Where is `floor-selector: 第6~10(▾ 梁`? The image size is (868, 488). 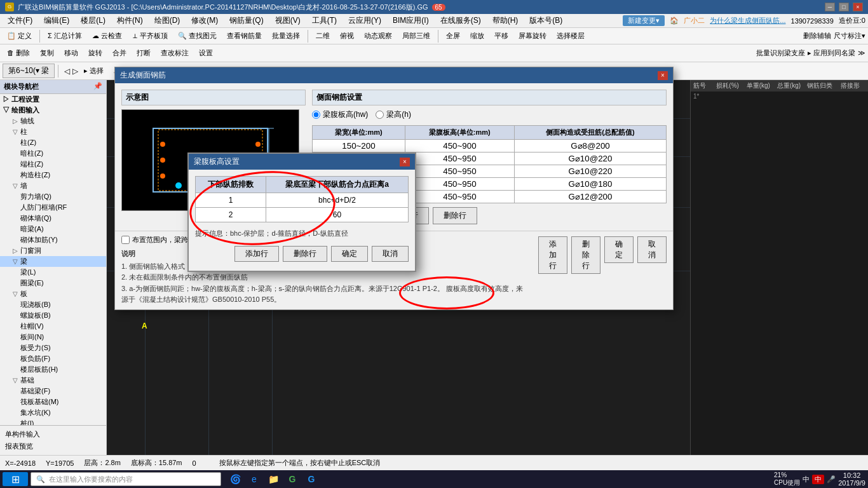
floor-selector: 第6~10(▾ 梁 is located at coordinates (29, 71).